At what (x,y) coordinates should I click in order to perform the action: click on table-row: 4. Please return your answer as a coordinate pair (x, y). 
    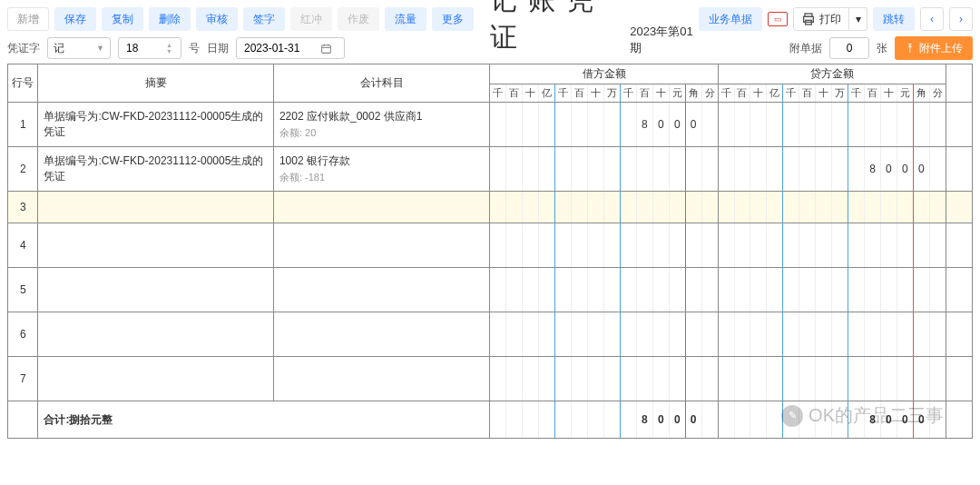
    Looking at the image, I should click on (490, 245).